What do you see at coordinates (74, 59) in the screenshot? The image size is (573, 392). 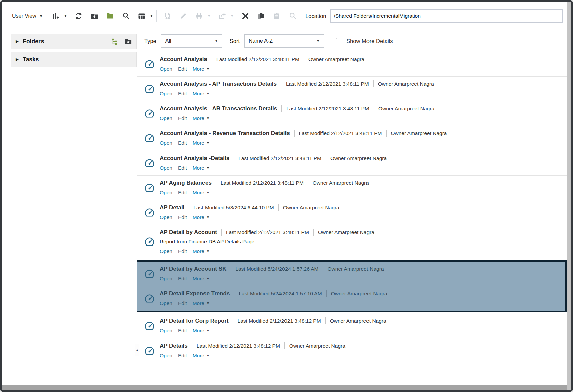 I see `tasks-panel-header: ▶ Tasks` at bounding box center [74, 59].